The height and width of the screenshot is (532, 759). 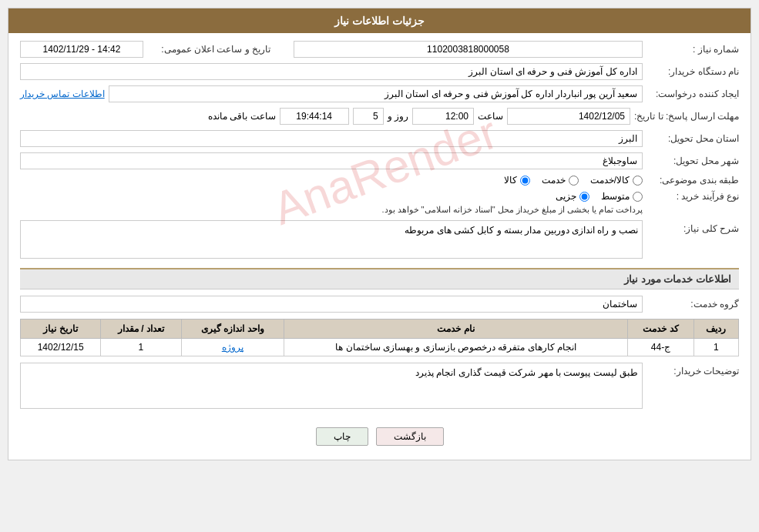 What do you see at coordinates (569, 116) in the screenshot?
I see `deadline-date: 1402/12/05` at bounding box center [569, 116].